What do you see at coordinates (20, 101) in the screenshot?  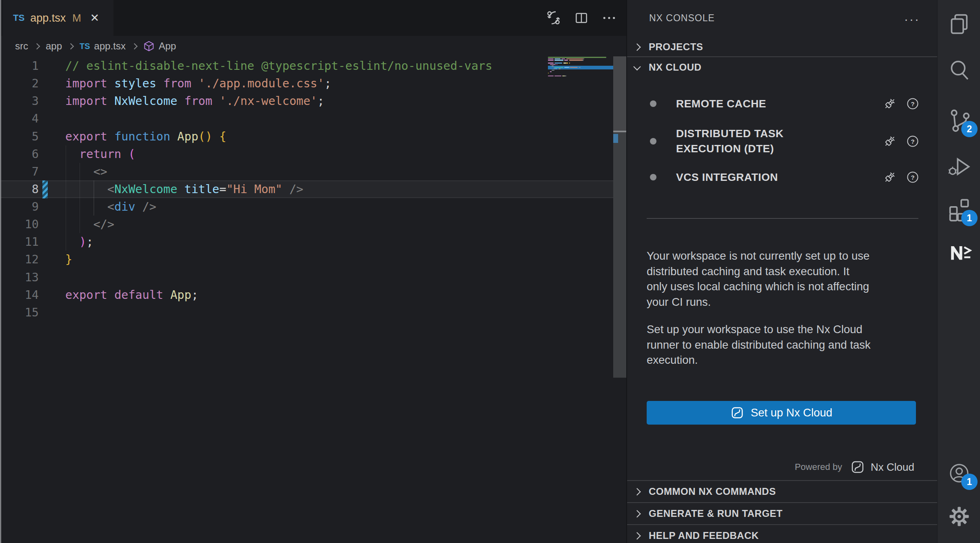 I see `line-number: 3` at bounding box center [20, 101].